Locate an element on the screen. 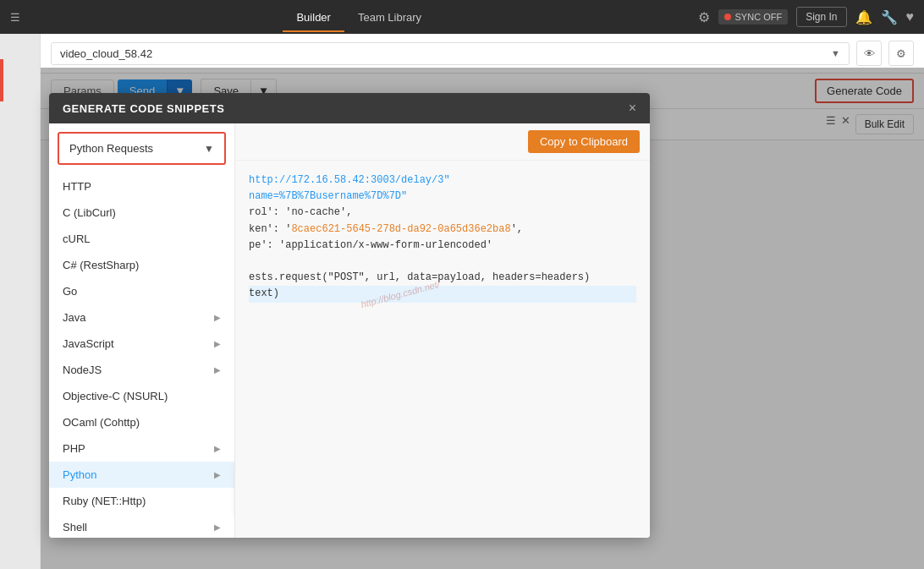  modal-header: GENERATE CODE SNIPPETS × is located at coordinates (349, 108).